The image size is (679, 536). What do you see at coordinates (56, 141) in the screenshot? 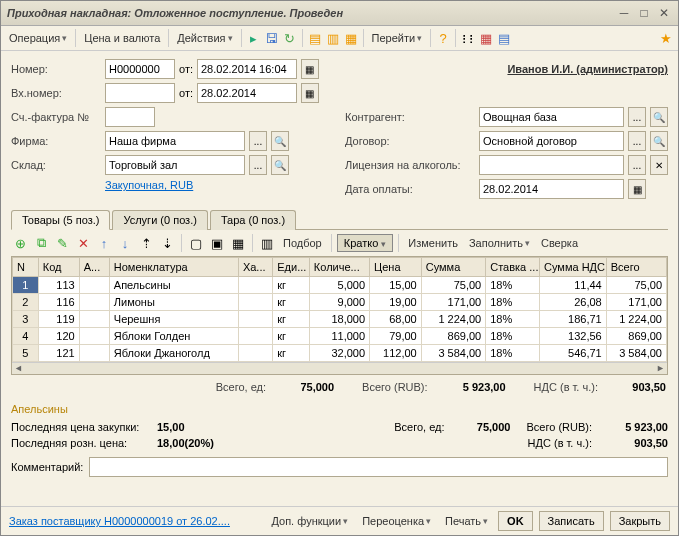
I see `firm-label: Фирма:` at bounding box center [56, 141].